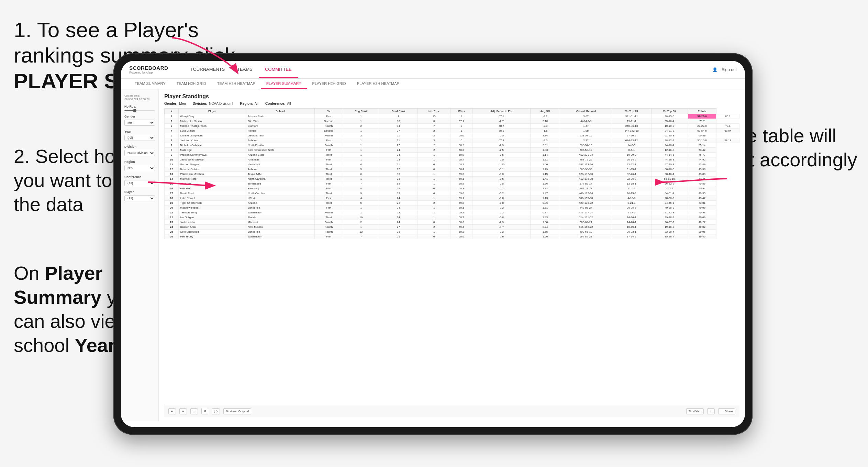 The image size is (868, 467). I want to click on cell-20-3: Fourth, so click(329, 213).